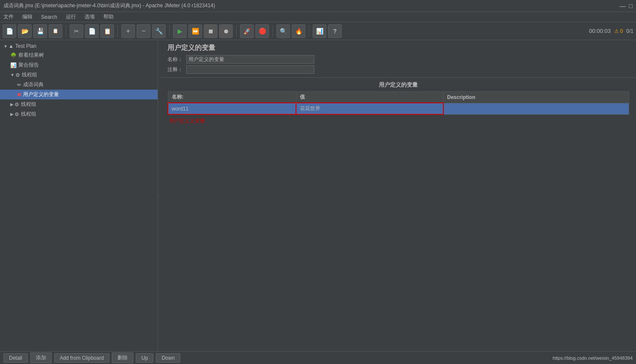 Image resolution: width=636 pixels, height=364 pixels. I want to click on add-clipboard-btn: Add from Clipboard, so click(82, 358).